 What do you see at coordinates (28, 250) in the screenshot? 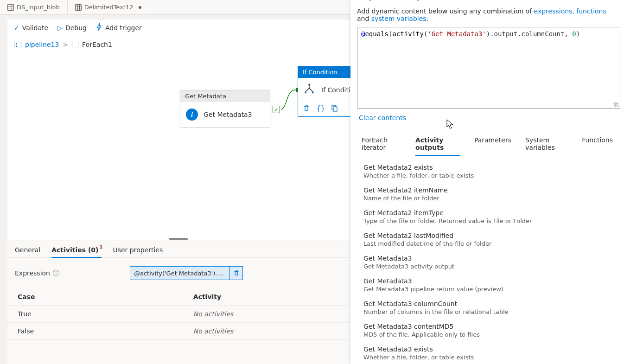
I see `tab-general: General` at bounding box center [28, 250].